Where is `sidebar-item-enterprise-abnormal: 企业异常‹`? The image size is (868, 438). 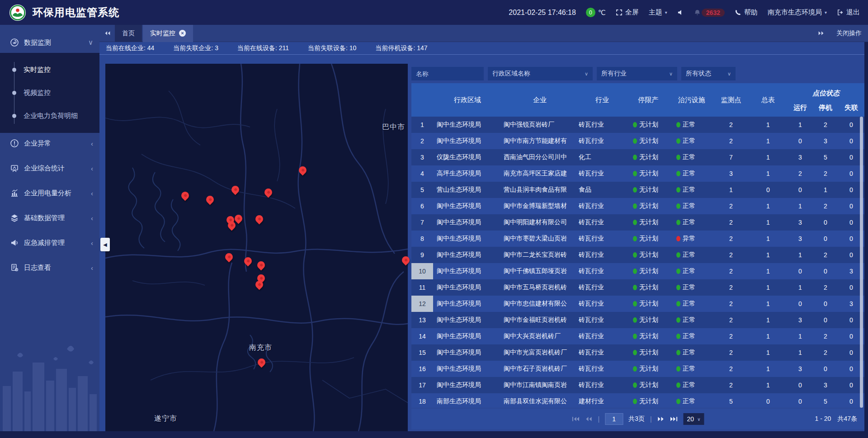
sidebar-item-enterprise-abnormal: 企业异常‹ is located at coordinates (50, 143).